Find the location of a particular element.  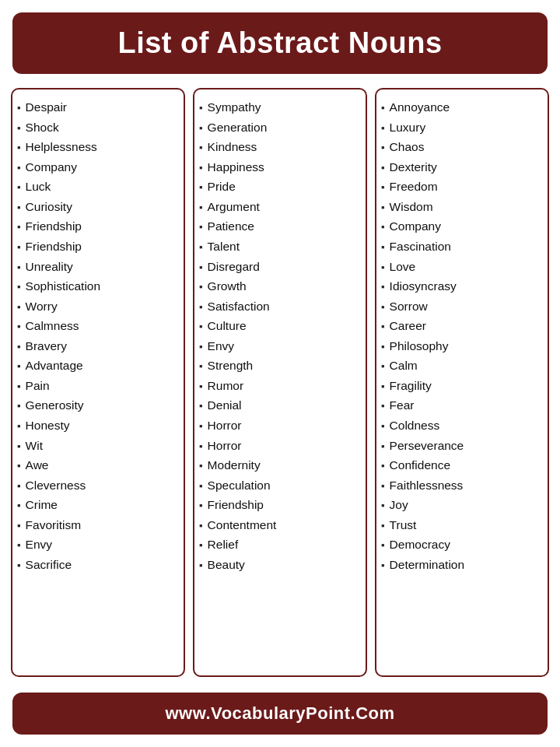

list-item: Democracy is located at coordinates (461, 545).